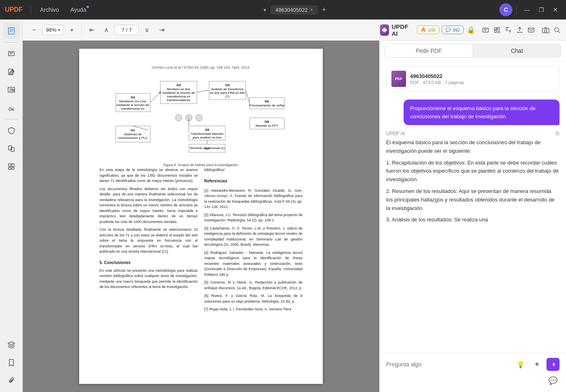 This screenshot has height=392, width=566. I want to click on sidebar-form-icon, so click(11, 90).